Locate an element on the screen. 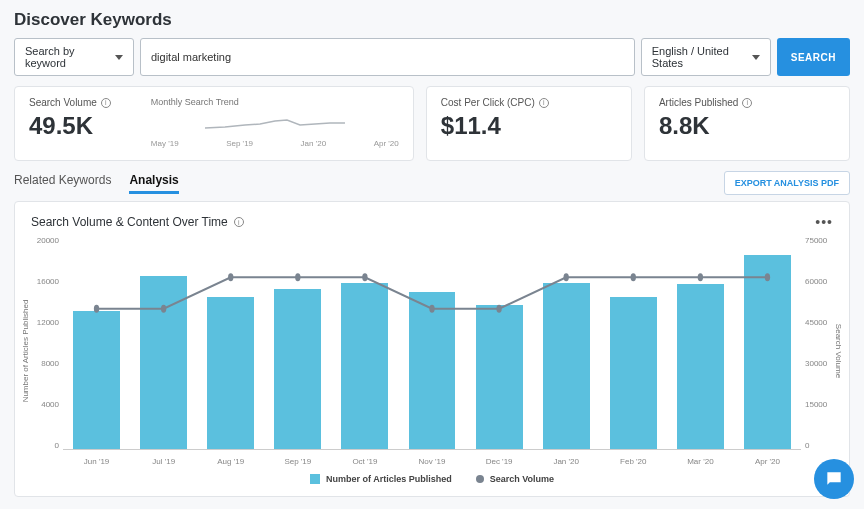  locale-dropdown: English / United States is located at coordinates (706, 57).